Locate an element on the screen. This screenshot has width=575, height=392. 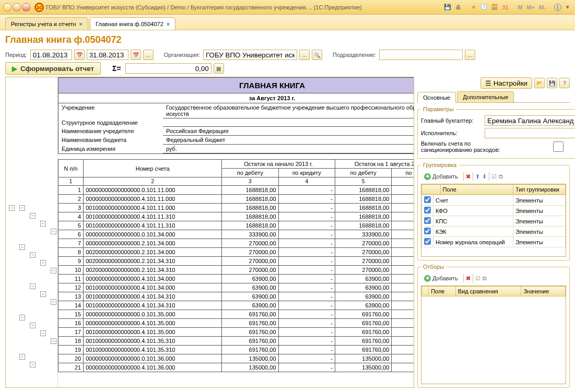
grouping-checkall-icon: ☑ is located at coordinates (494, 176).